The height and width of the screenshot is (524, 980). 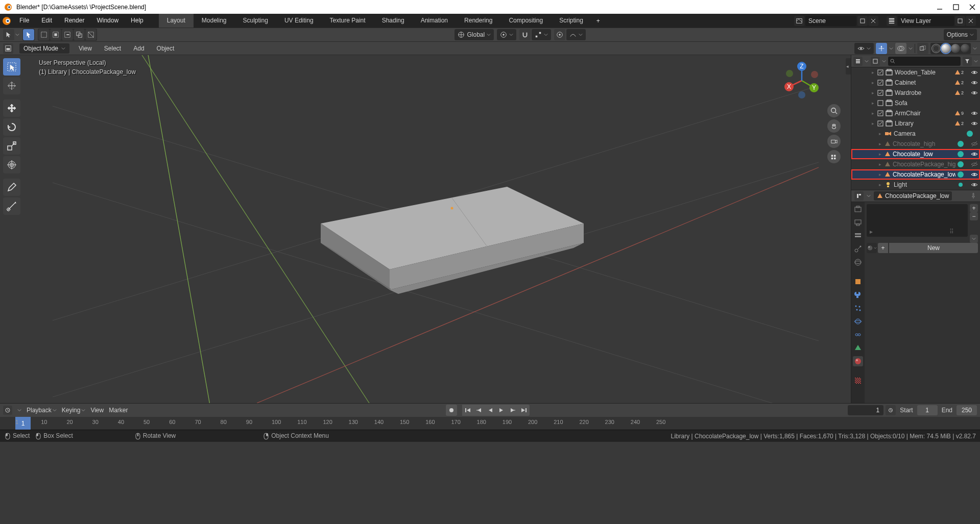 What do you see at coordinates (924, 61) in the screenshot?
I see `outliner-search-input` at bounding box center [924, 61].